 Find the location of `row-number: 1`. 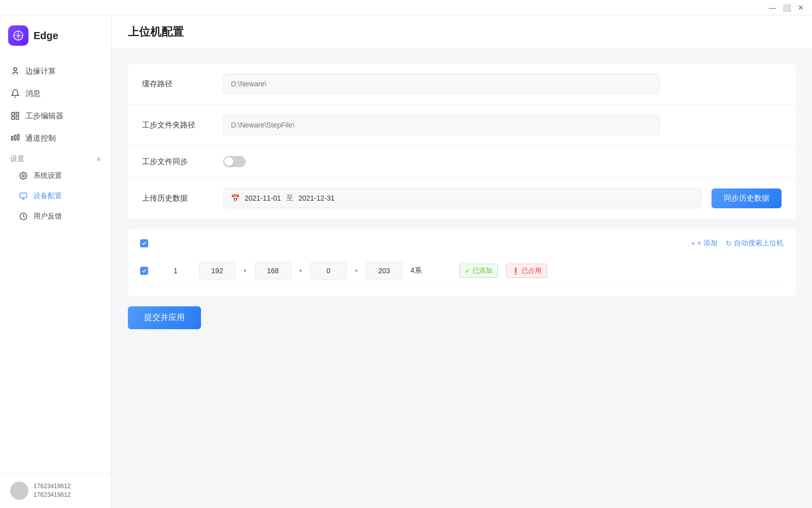

row-number: 1 is located at coordinates (176, 271).